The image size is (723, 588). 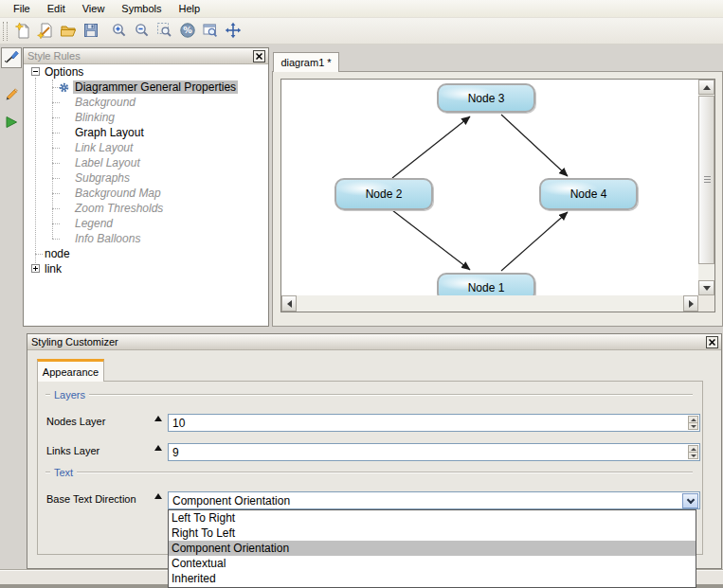 I want to click on scroll-left-button, so click(x=289, y=303).